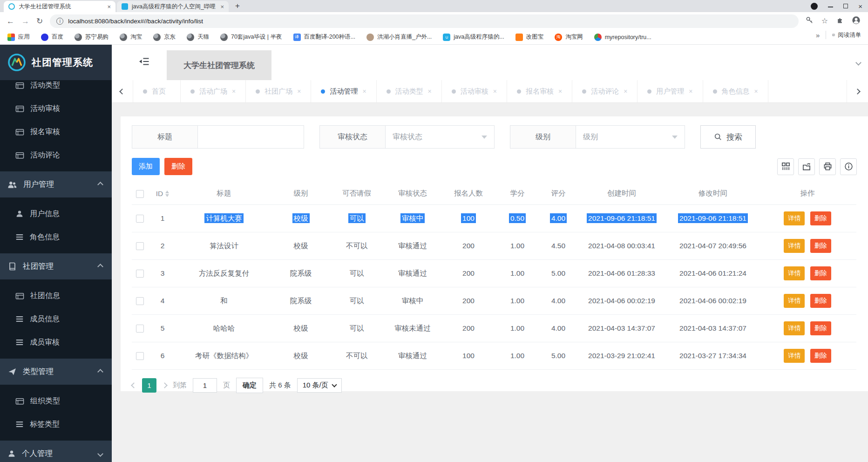 This screenshot has width=868, height=462. I want to click on sidebar-item-tag-type: 标签类型, so click(56, 424).